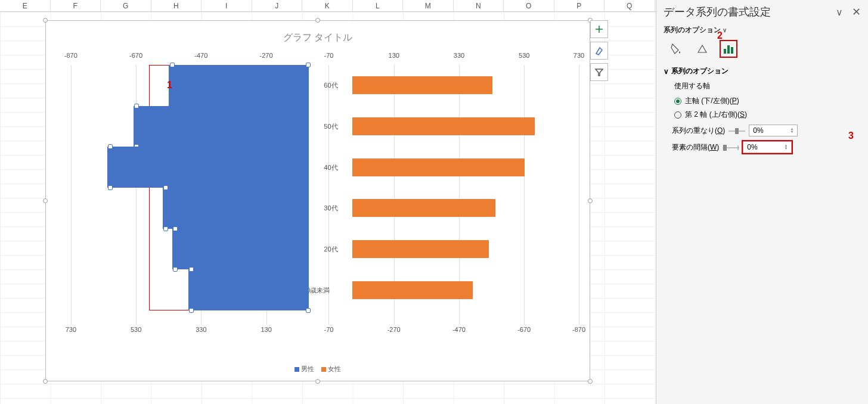  I want to click on category-label: 60代, so click(323, 86).